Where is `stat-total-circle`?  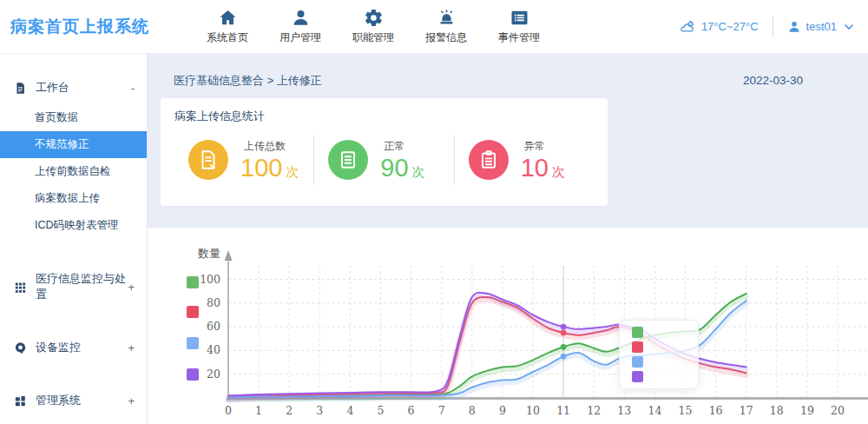 stat-total-circle is located at coordinates (208, 160).